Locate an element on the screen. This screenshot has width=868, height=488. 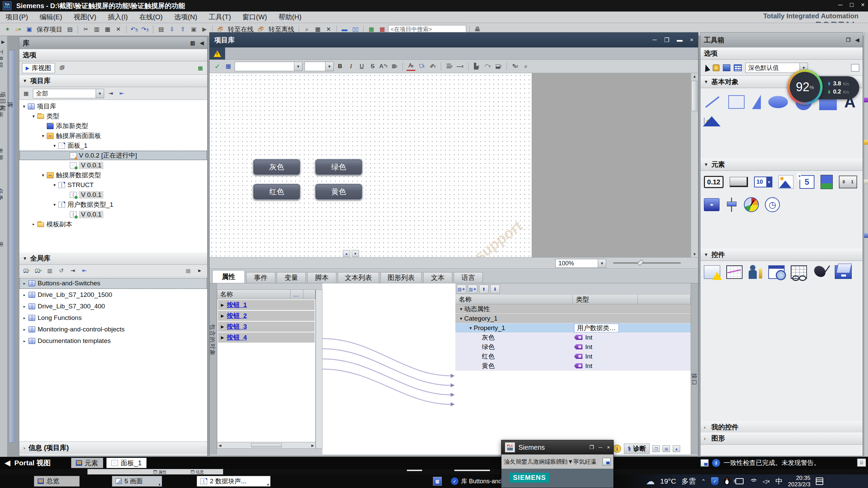
editor-maximize-icon: ▬ is located at coordinates (679, 40).